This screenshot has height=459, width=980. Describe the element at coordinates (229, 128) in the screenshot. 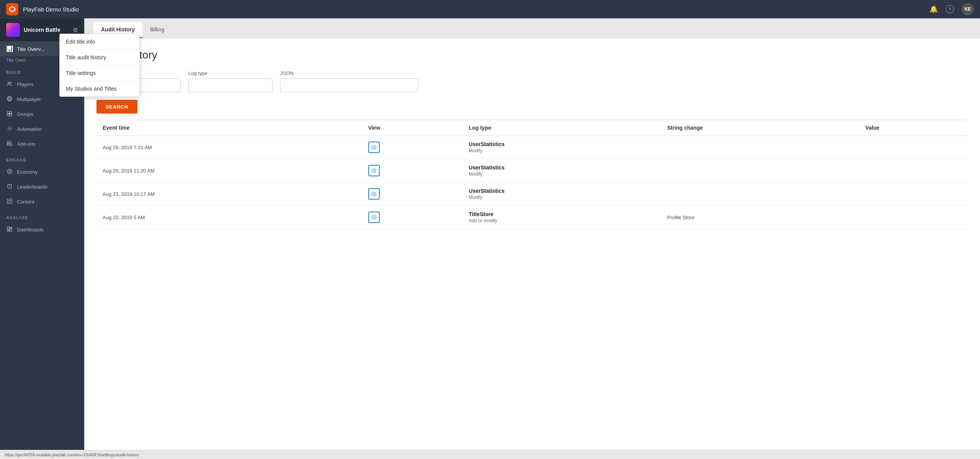

I see `col-event-time: Event time` at that location.